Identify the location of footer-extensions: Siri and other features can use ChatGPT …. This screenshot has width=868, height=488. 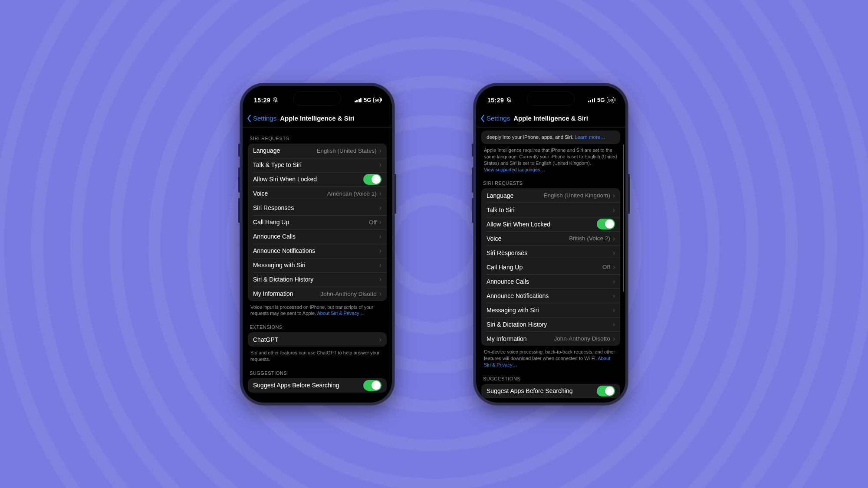
(317, 355).